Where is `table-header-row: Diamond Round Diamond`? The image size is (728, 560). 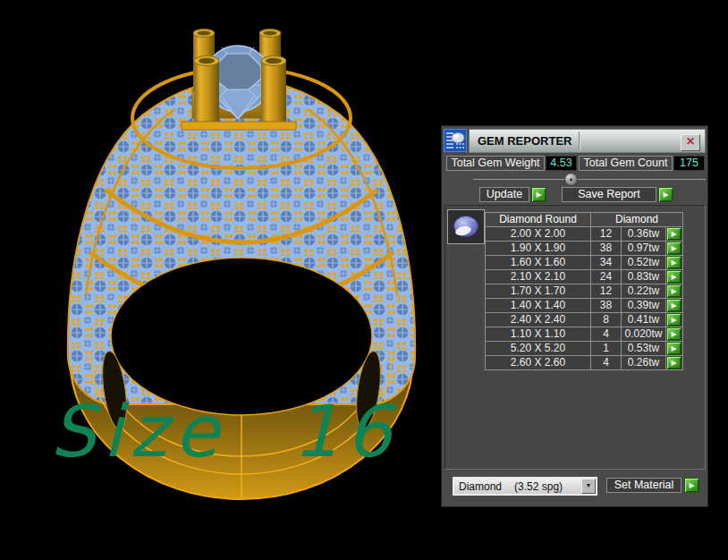 table-header-row: Diamond Round Diamond is located at coordinates (585, 220).